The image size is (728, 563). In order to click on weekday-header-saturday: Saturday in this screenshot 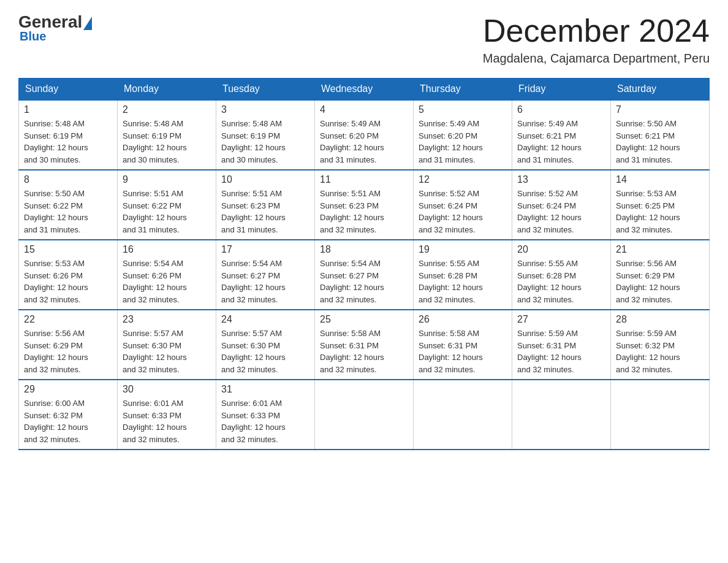, I will do `click(661, 90)`.